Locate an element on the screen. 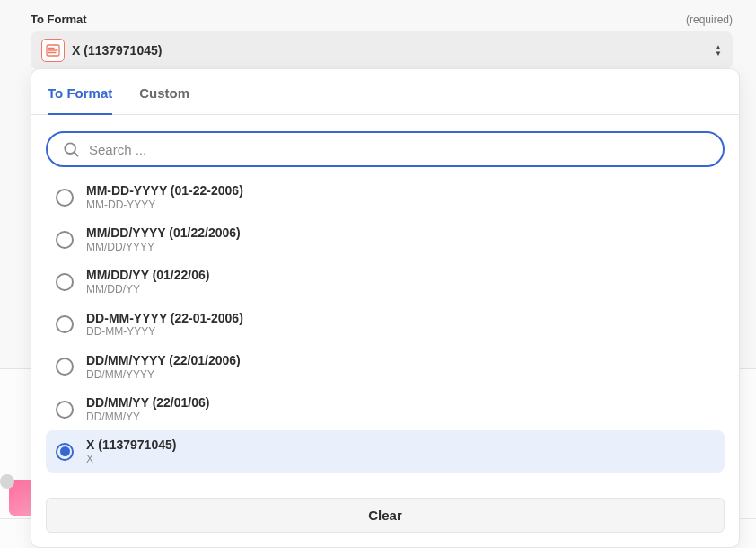 The width and height of the screenshot is (756, 548). option-label: MM-DD-YYYY (01-22-2006) is located at coordinates (165, 190).